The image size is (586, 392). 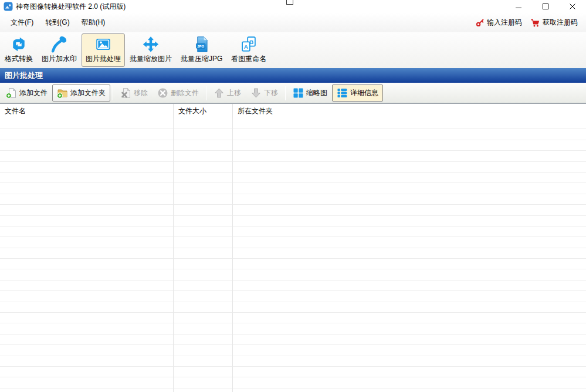 What do you see at coordinates (87, 111) in the screenshot?
I see `column-header-filename: 文件名` at bounding box center [87, 111].